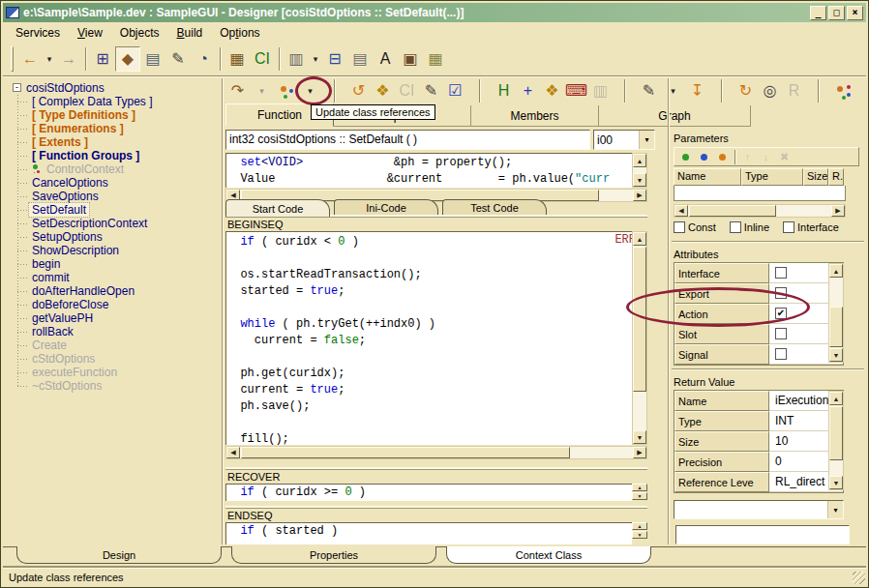  Describe the element at coordinates (410, 59) in the screenshot. I see `image-icon: ▣` at that location.